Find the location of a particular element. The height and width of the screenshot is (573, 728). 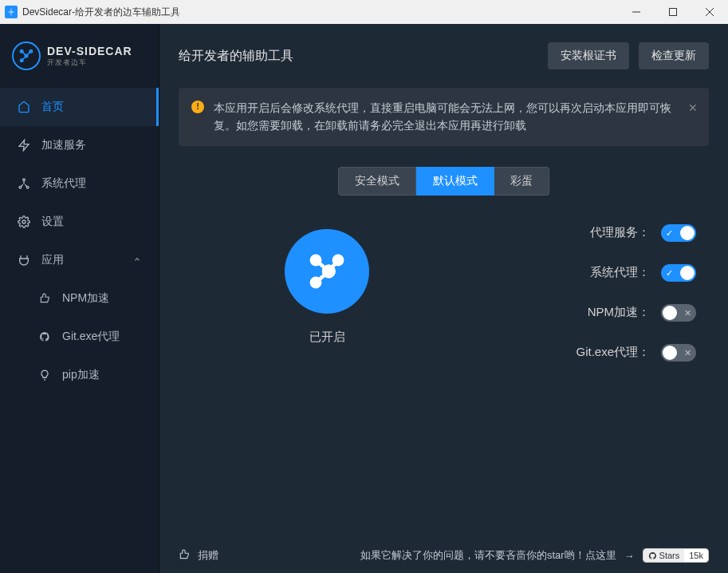

status-label: 已开启 is located at coordinates (327, 337).